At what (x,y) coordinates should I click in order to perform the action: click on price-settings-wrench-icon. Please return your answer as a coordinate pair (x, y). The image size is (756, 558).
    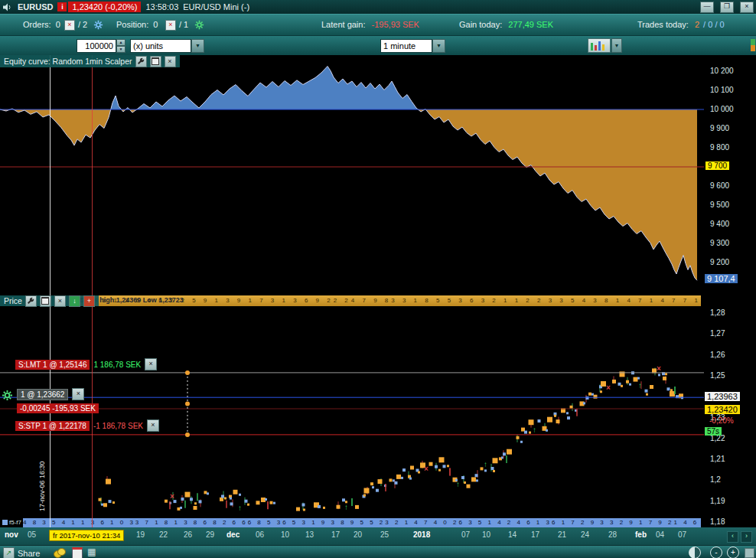
    Looking at the image, I should click on (31, 302).